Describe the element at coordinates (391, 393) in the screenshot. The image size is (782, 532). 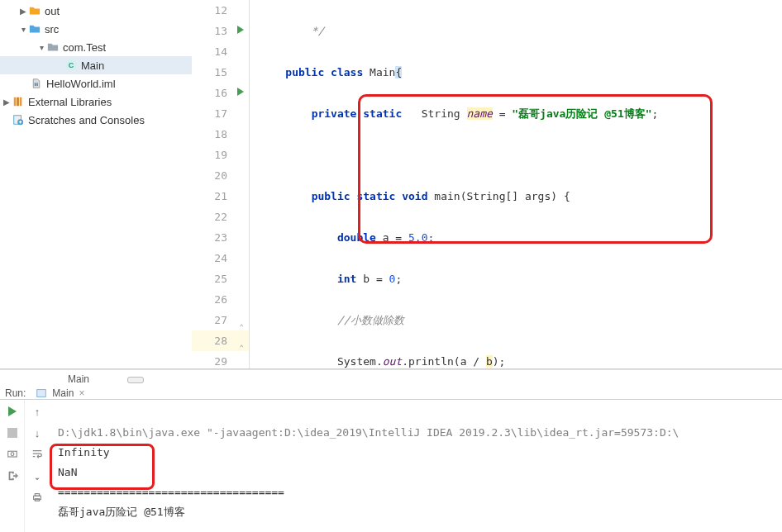
I see `run-header: Run: Main ×` at that location.